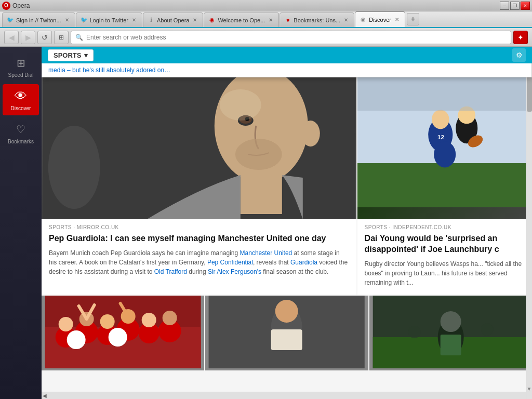  Describe the element at coordinates (84, 20) in the screenshot. I see `twitter-icon: 🐦` at that location.